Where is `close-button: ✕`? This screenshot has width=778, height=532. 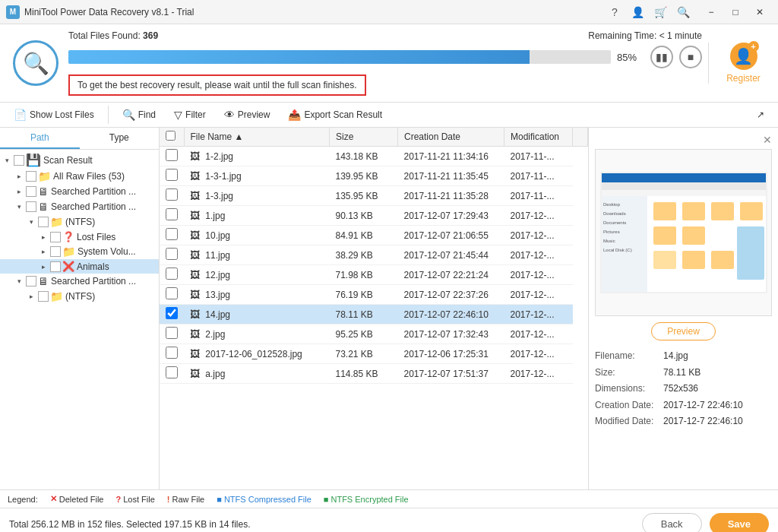 close-button: ✕ is located at coordinates (760, 12).